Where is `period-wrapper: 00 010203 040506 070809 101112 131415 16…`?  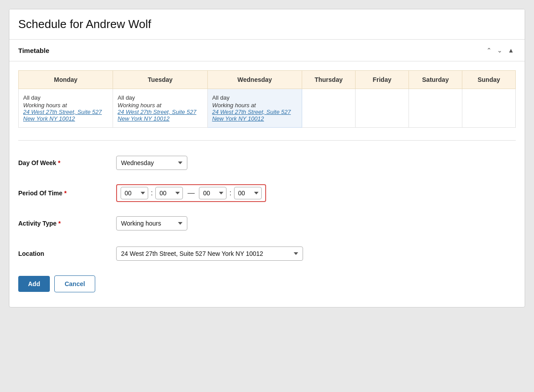
period-wrapper: 00 010203 040506 070809 101112 131415 16… is located at coordinates (191, 193).